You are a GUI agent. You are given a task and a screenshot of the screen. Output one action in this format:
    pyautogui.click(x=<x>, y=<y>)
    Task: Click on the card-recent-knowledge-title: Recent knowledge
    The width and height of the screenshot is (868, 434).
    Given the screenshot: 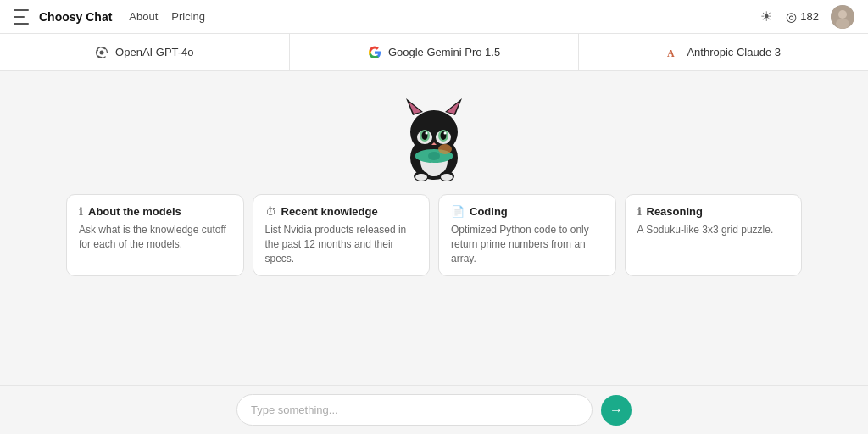 What is the action you would take?
    pyautogui.click(x=330, y=212)
    